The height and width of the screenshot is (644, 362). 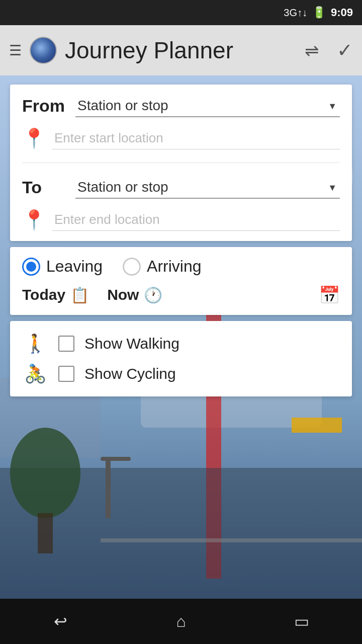 I want to click on to-select-wrapper: Station or stop Postcode Address ▼, so click(x=208, y=187).